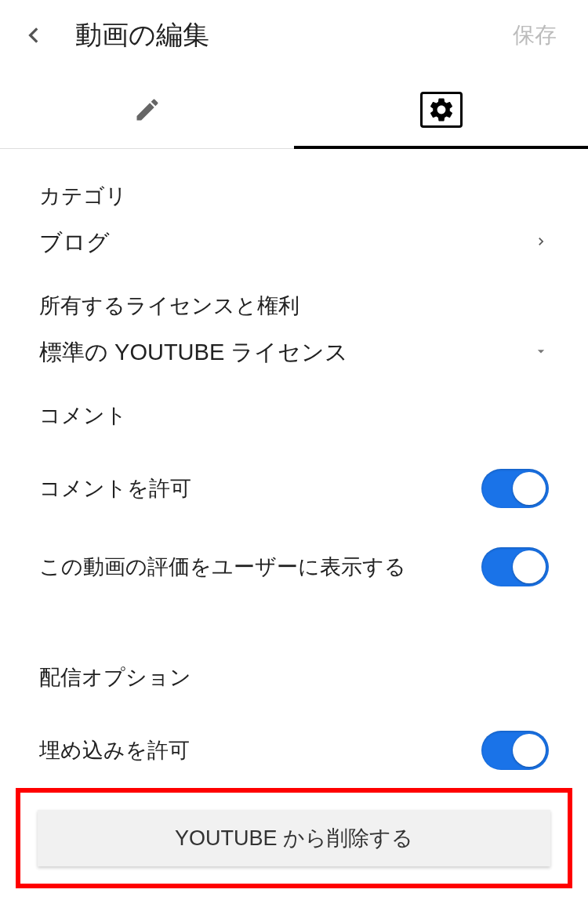 The width and height of the screenshot is (588, 904). Describe the element at coordinates (441, 110) in the screenshot. I see `gear-box-icon` at that location.